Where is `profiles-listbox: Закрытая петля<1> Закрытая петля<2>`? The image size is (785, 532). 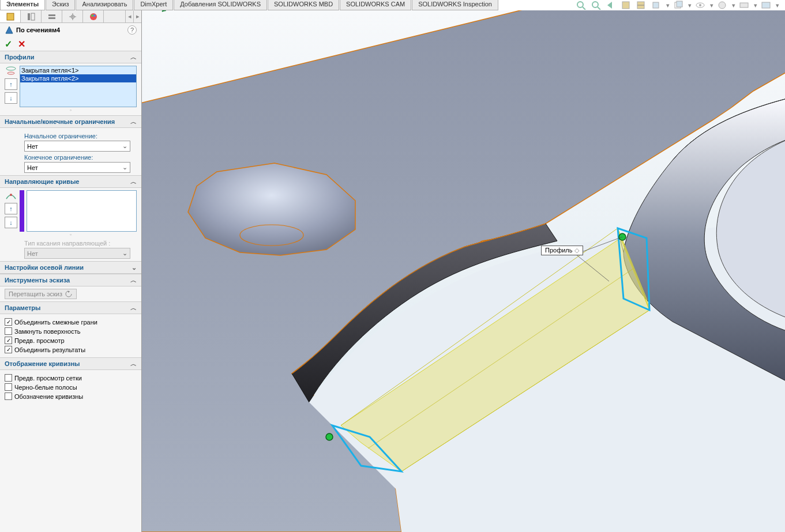 profiles-listbox: Закрытая петля<1> Закрытая петля<2> is located at coordinates (78, 86).